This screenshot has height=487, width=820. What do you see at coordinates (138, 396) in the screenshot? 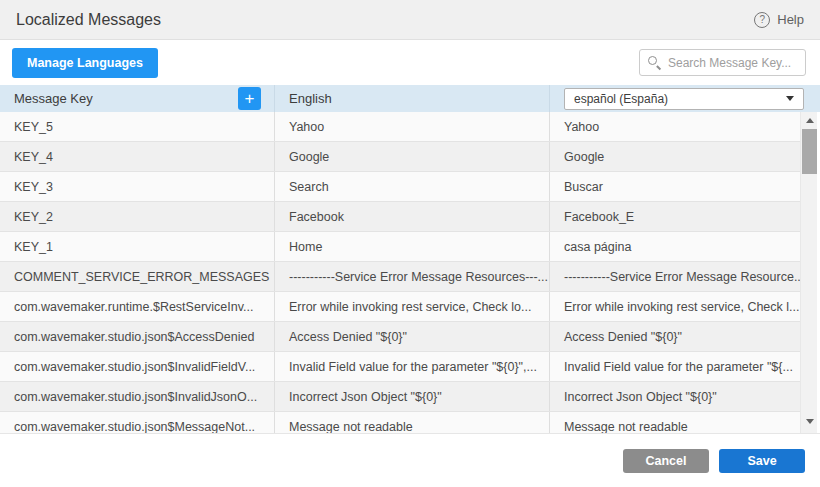
I see `message-key-cell: com.wavemaker.studio.json$InvalidJsonO..…` at bounding box center [138, 396].